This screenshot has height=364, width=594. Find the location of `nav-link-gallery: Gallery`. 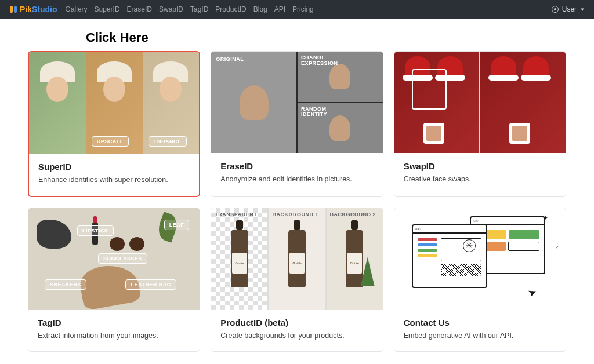

nav-link-gallery: Gallery is located at coordinates (77, 9).